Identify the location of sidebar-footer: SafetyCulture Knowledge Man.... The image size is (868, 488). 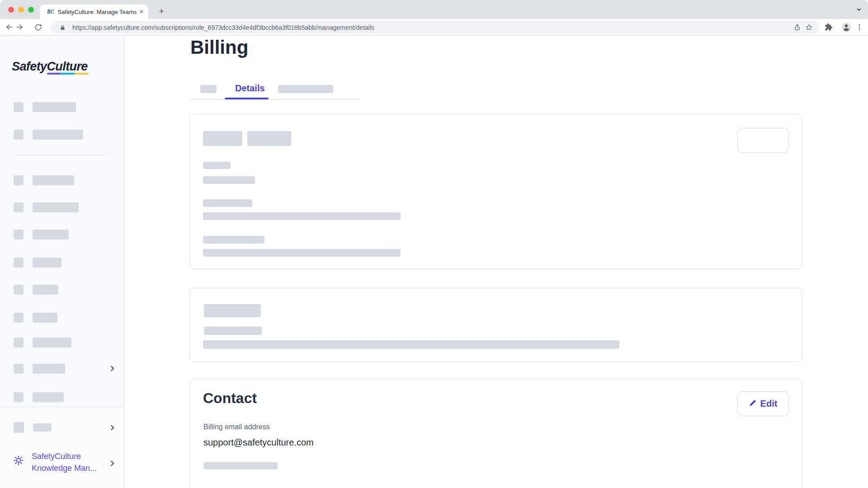
(62, 447).